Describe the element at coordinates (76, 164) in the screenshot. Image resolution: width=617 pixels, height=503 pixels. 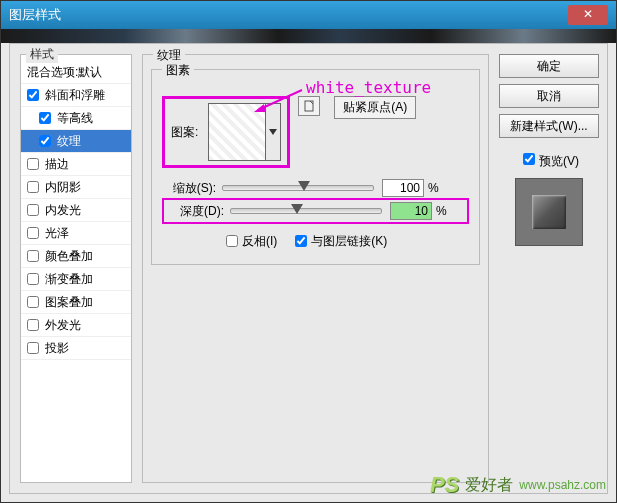
I see `style-item: 描边` at that location.